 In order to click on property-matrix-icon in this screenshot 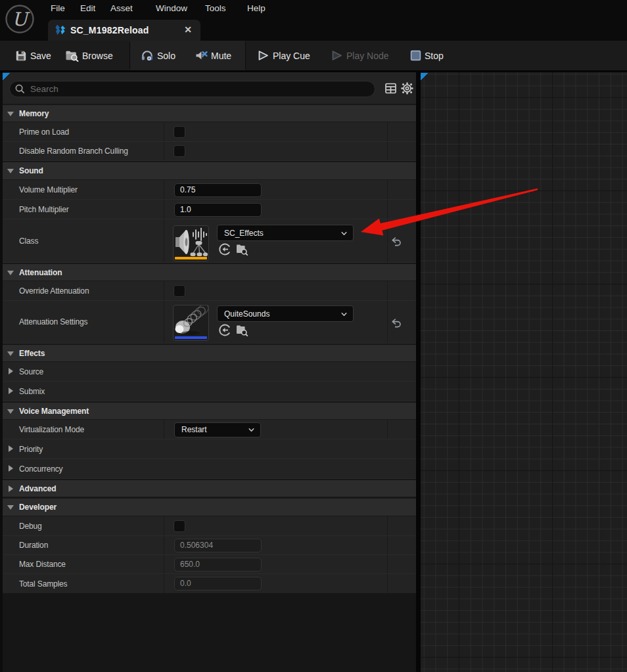, I will do `click(390, 88)`.